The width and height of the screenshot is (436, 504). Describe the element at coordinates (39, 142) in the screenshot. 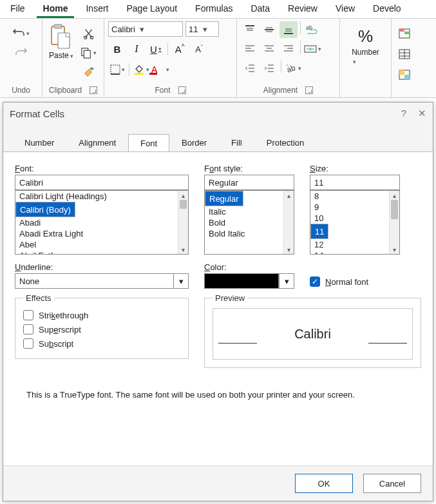

I see `dlg-tab-number: Number` at that location.